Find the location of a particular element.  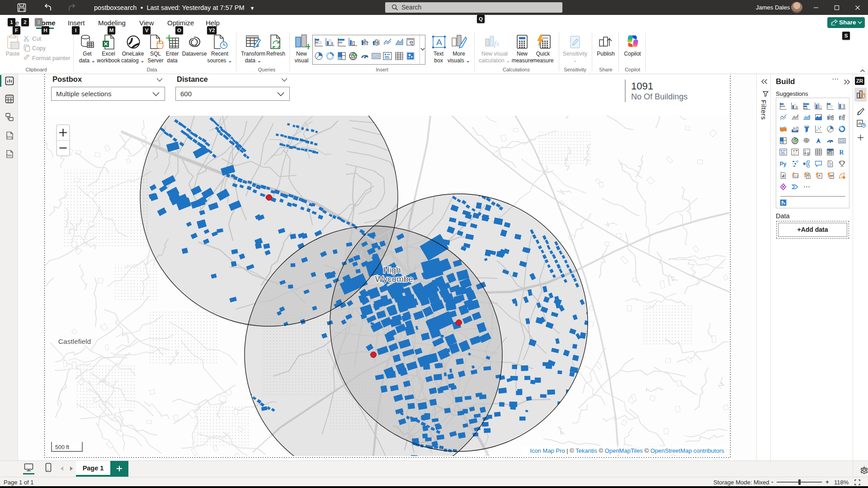

svg-text: Py is located at coordinates (783, 164).